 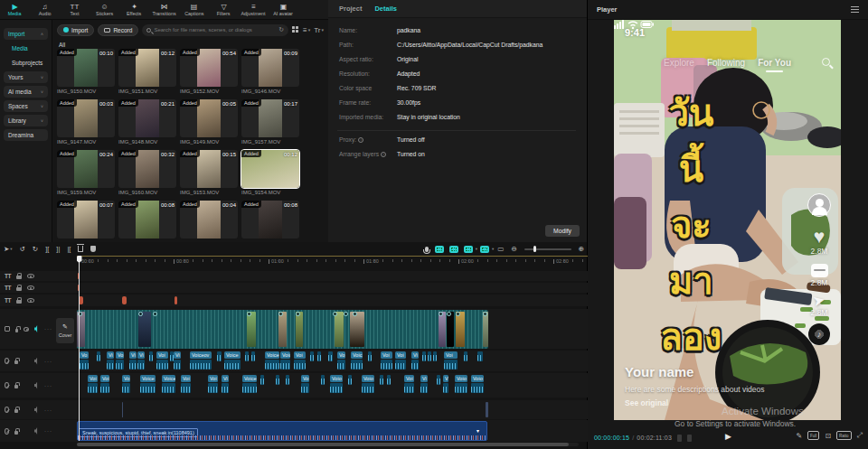 What do you see at coordinates (215, 30) in the screenshot?
I see `search-input` at bounding box center [215, 30].